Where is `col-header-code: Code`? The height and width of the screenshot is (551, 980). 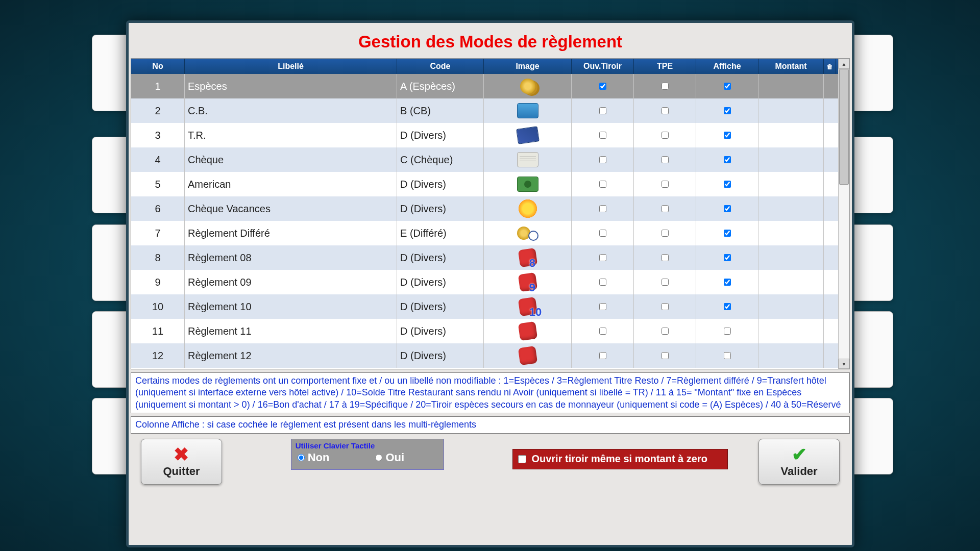
col-header-code: Code is located at coordinates (440, 66).